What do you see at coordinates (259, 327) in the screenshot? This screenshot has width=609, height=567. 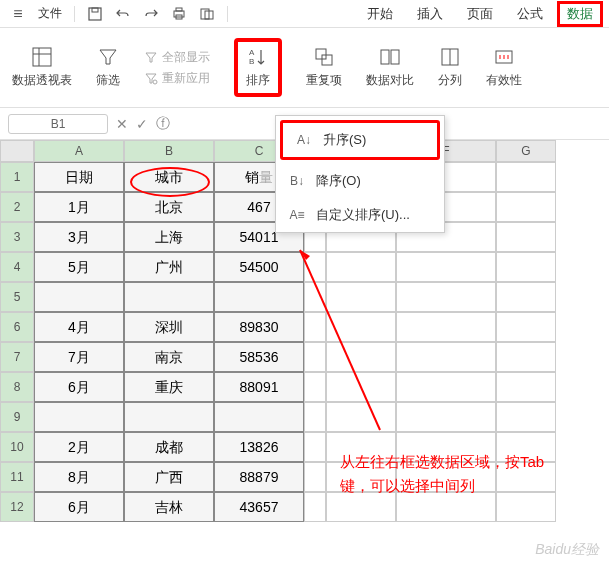 I see `cell: 89830` at bounding box center [259, 327].